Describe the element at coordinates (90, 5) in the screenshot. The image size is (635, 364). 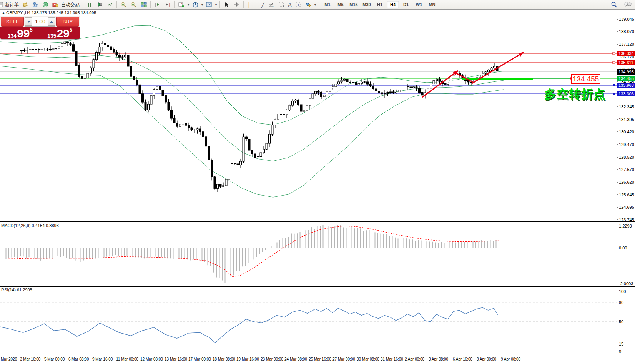
I see `bar-chart-icon` at that location.